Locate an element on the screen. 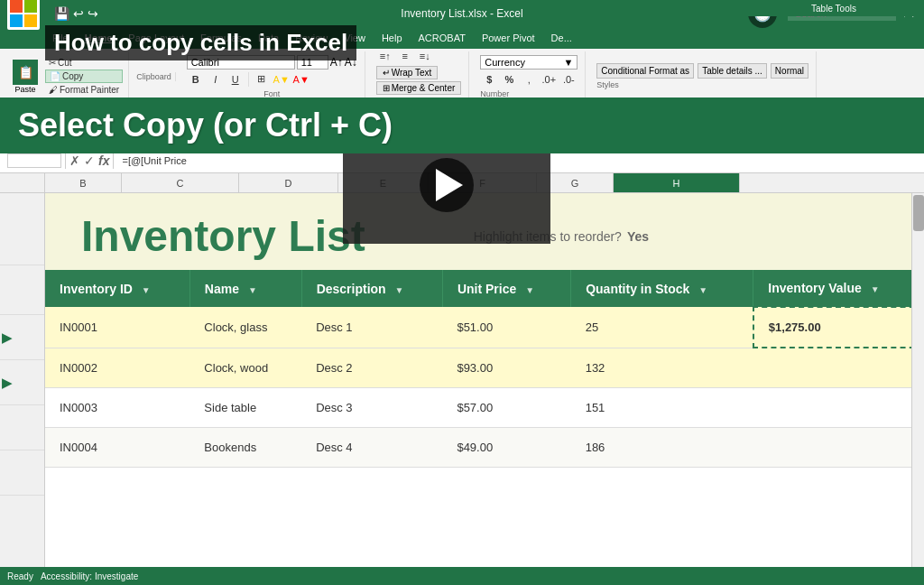 Image resolution: width=924 pixels, height=585 pixels. th-inventory-value: Inventory Value ▼ is located at coordinates (838, 289).